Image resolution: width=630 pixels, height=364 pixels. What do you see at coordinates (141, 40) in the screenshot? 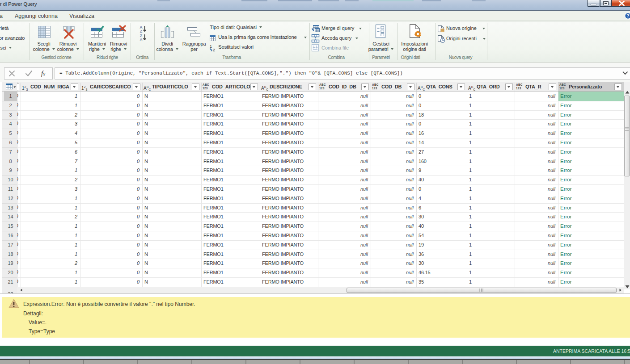
I see `svg-text: A` at bounding box center [141, 40].